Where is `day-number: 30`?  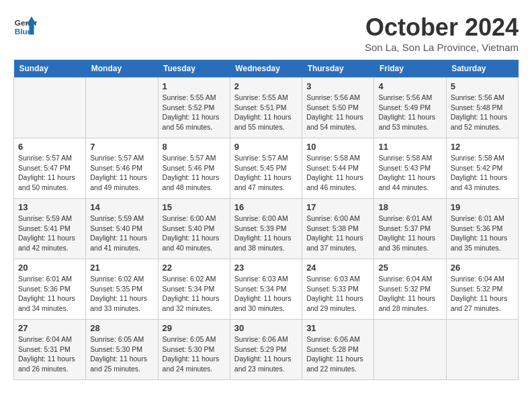 day-number: 30 is located at coordinates (266, 328).